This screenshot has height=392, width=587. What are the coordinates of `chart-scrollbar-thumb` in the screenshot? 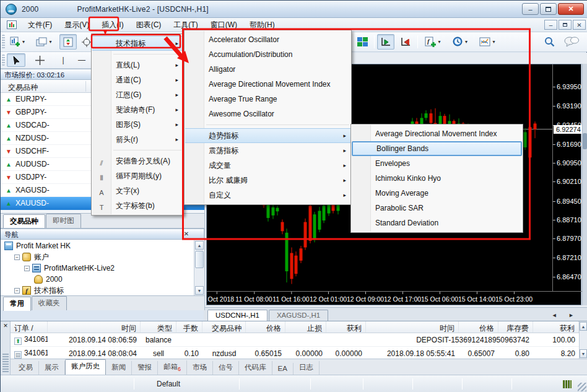 It's located at (585, 141).